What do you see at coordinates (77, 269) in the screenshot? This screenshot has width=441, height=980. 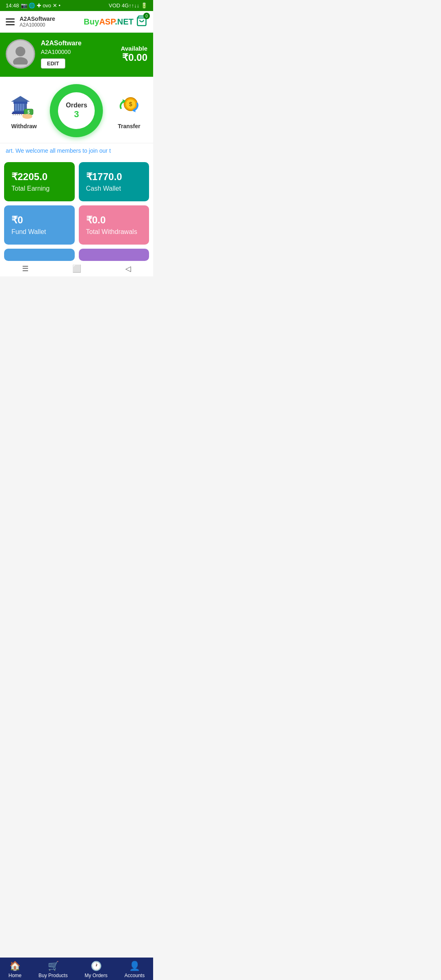 I see `system-nav: ☰ ⬜ ◁` at bounding box center [77, 269].